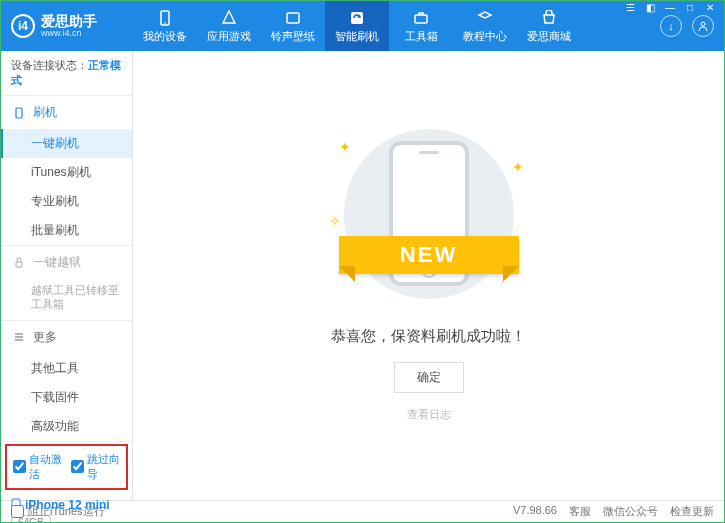 This screenshot has width=725, height=523. Describe the element at coordinates (421, 26) in the screenshot. I see `nav-toolbox: 工具箱` at that location.